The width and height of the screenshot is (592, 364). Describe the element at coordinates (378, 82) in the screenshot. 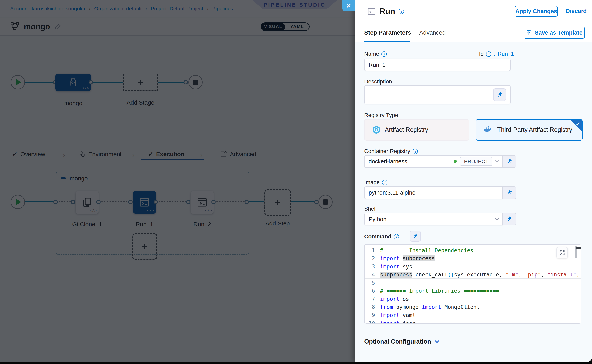

I see `description-label: Description` at that location.